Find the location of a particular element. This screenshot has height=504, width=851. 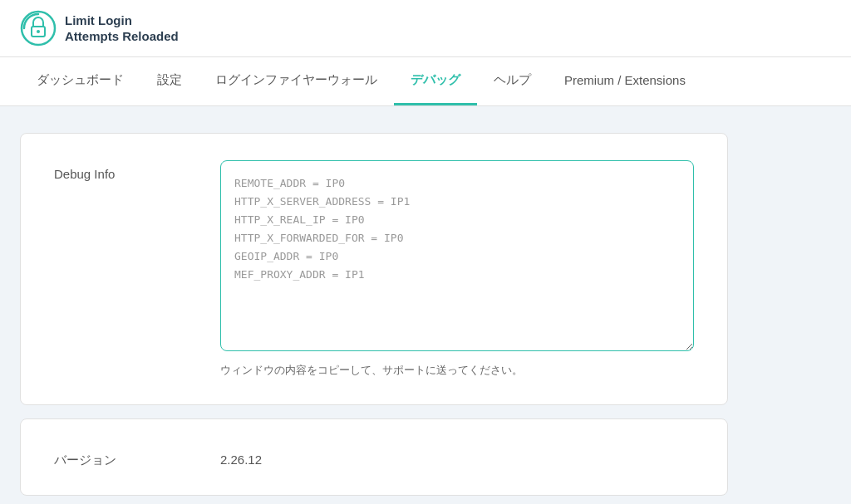

logo-text: Limit Login Attempts Reloaded is located at coordinates (121, 28).